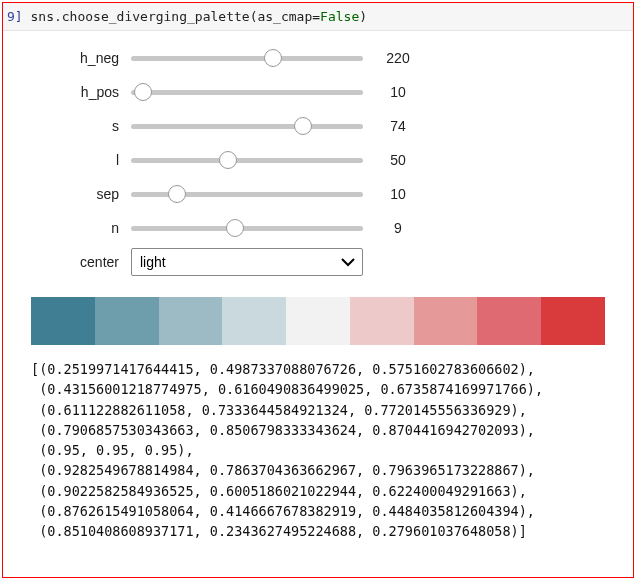  Describe the element at coordinates (247, 126) in the screenshot. I see `slider-s` at that location.